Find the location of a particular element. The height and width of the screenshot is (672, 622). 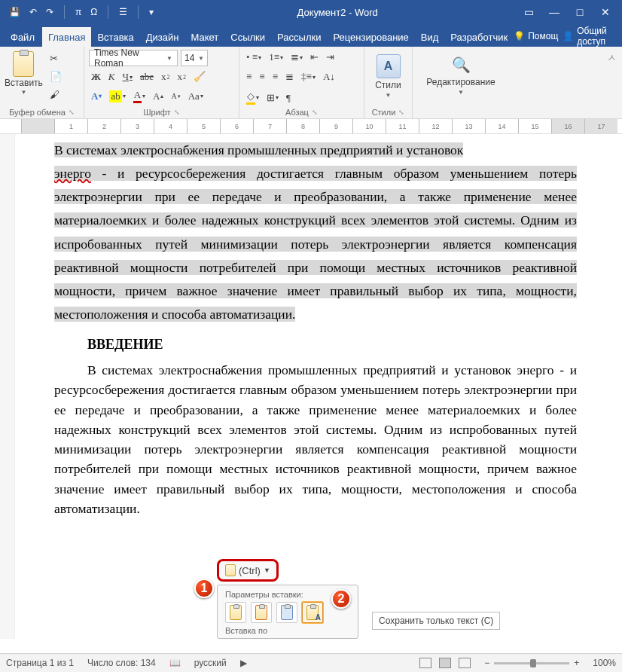

tab-file: Файл is located at coordinates (23, 37).